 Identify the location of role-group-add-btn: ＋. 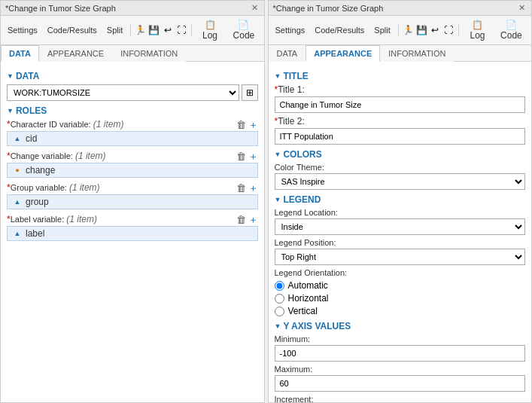
(253, 188).